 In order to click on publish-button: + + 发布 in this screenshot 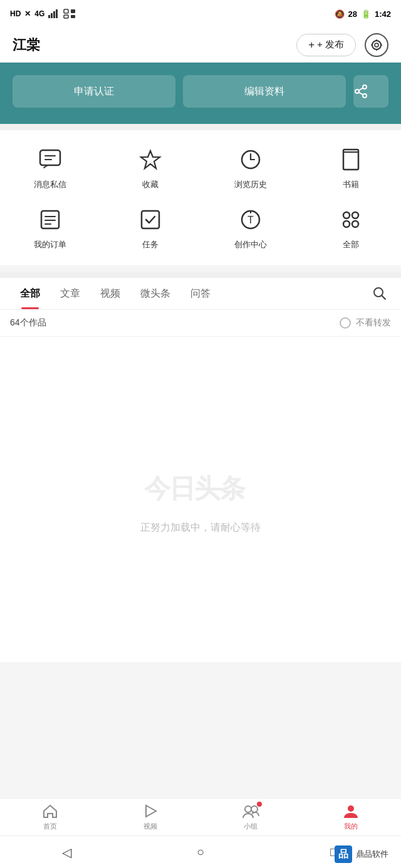, I will do `click(326, 45)`.